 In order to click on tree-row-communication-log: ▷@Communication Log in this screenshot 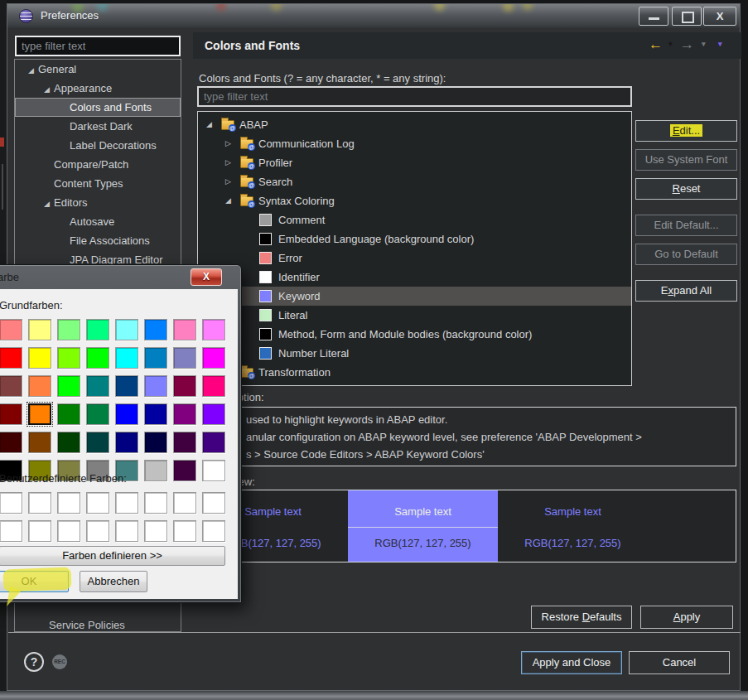, I will do `click(414, 144)`.